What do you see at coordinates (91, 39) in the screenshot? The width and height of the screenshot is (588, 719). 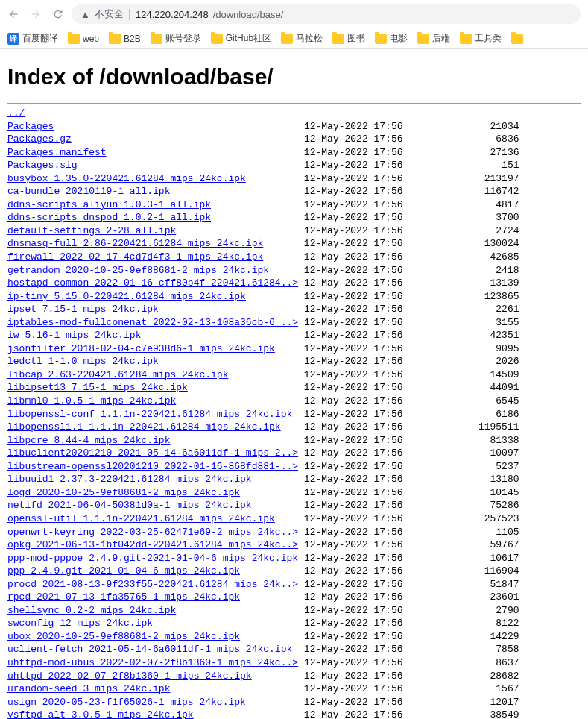 I see `bookmark-label: web` at bounding box center [91, 39].